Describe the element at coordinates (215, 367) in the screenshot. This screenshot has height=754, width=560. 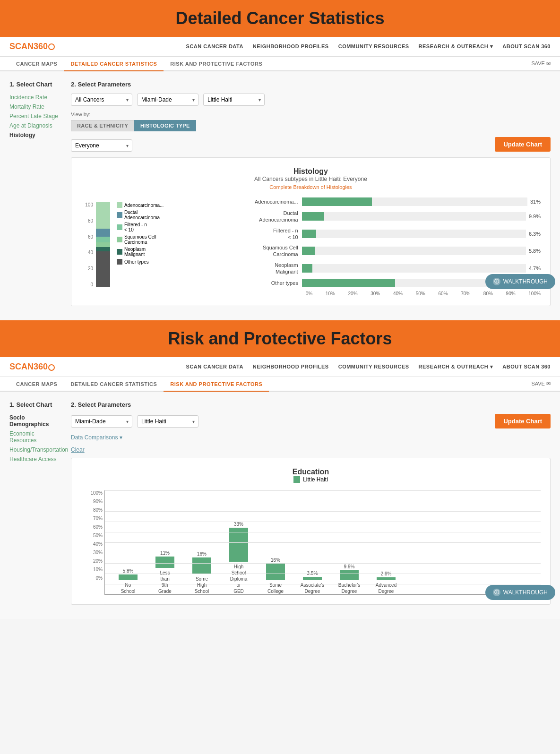
I see `nav2-scan-cancer: SCAN CANCER DATA` at that location.